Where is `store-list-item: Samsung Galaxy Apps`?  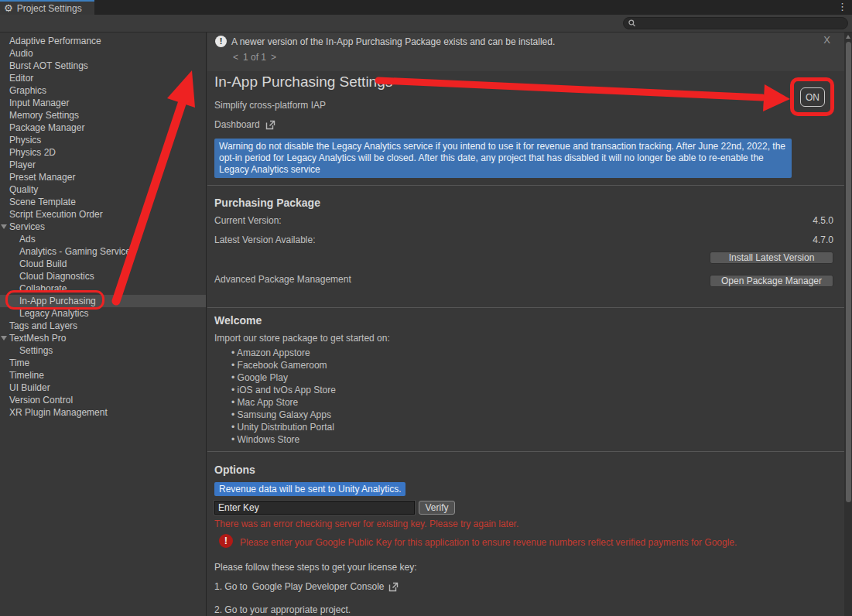
store-list-item: Samsung Galaxy Apps is located at coordinates (283, 415).